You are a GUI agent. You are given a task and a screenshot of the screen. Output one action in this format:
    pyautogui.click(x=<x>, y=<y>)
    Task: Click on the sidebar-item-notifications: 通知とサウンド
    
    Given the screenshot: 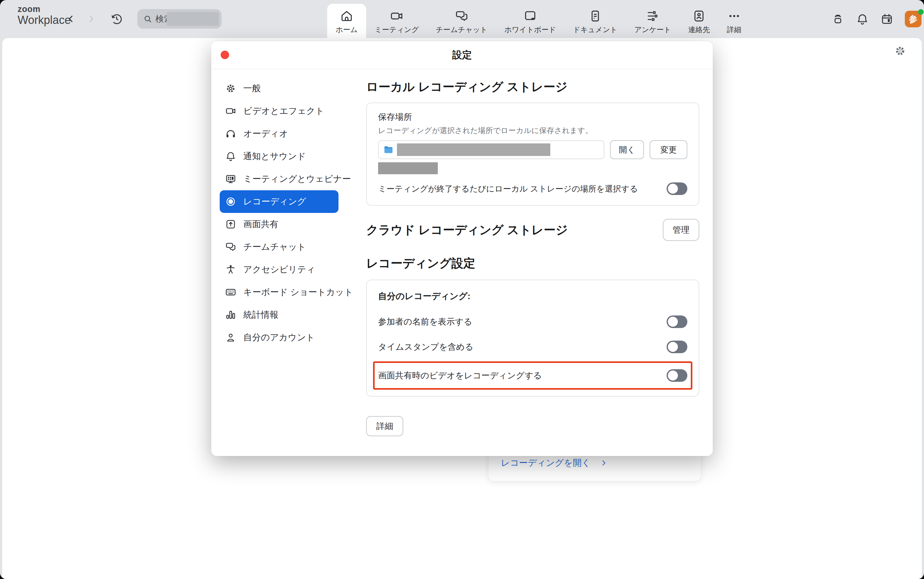 What is the action you would take?
    pyautogui.click(x=279, y=156)
    